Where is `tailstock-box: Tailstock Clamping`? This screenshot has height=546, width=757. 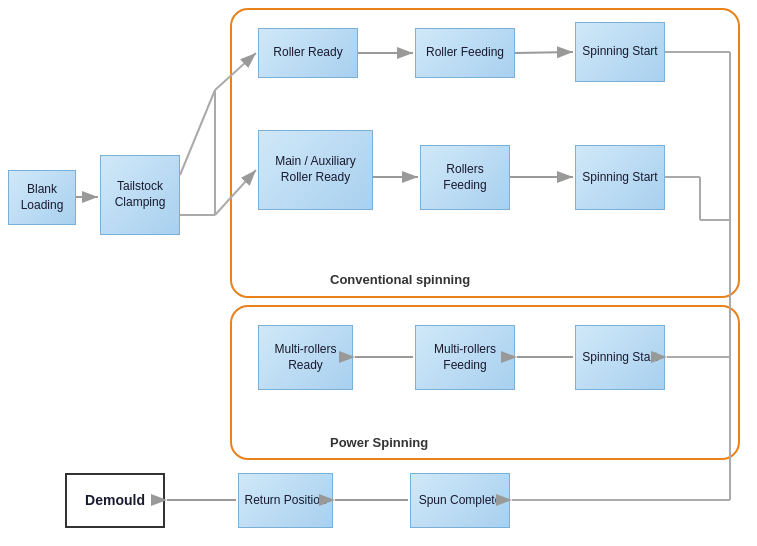
tailstock-box: Tailstock Clamping is located at coordinates (140, 195).